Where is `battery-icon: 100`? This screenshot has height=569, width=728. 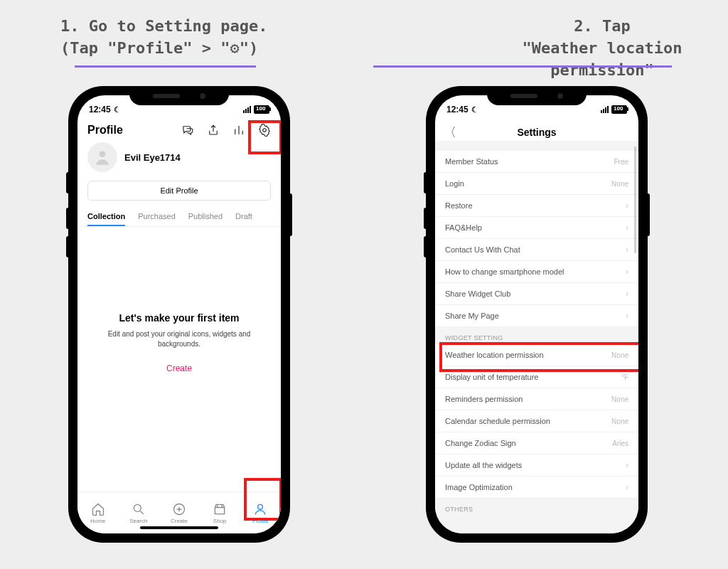
battery-icon: 100 is located at coordinates (262, 110).